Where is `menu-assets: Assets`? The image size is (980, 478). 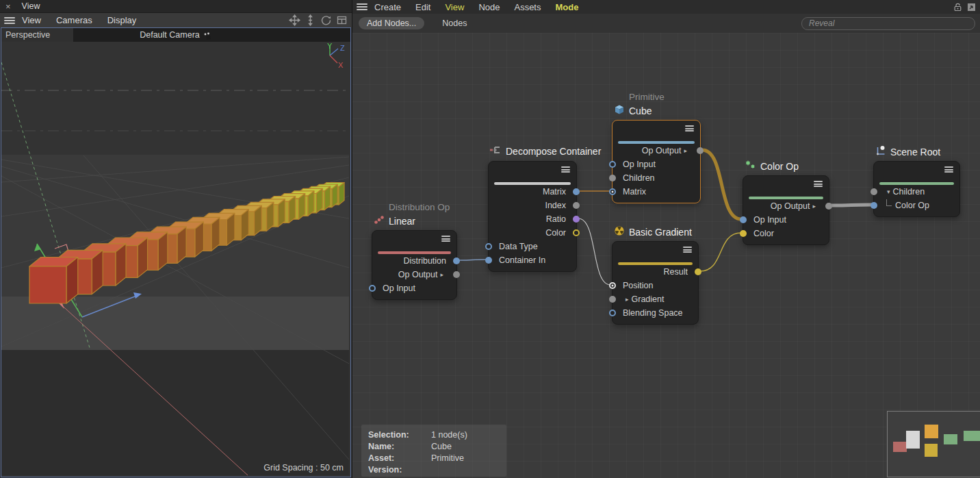 menu-assets: Assets is located at coordinates (527, 7).